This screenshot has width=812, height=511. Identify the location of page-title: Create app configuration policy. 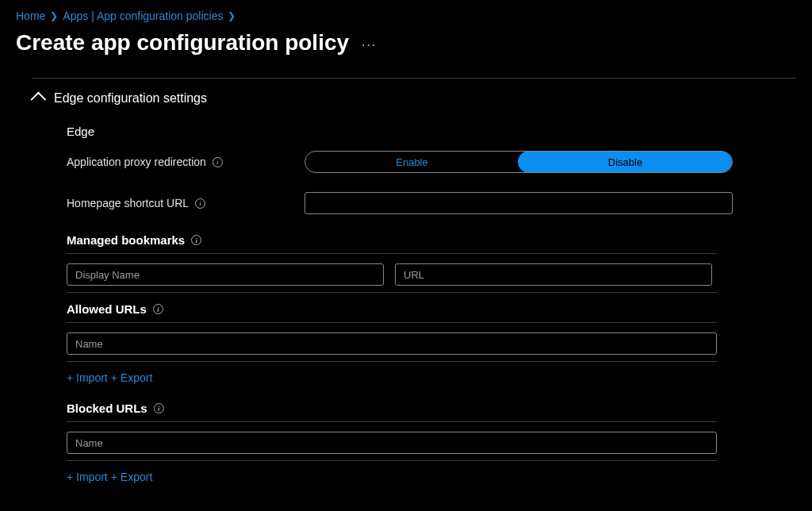
(182, 43).